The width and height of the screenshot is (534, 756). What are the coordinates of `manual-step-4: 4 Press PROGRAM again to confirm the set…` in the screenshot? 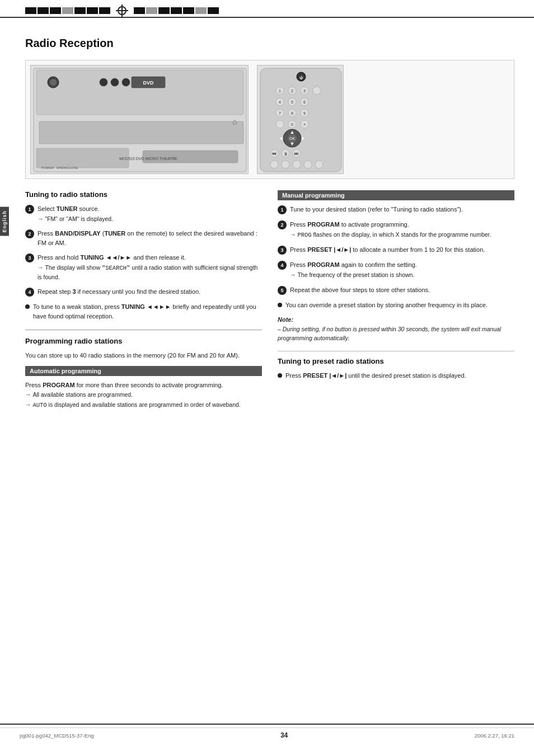 It's located at (396, 270).